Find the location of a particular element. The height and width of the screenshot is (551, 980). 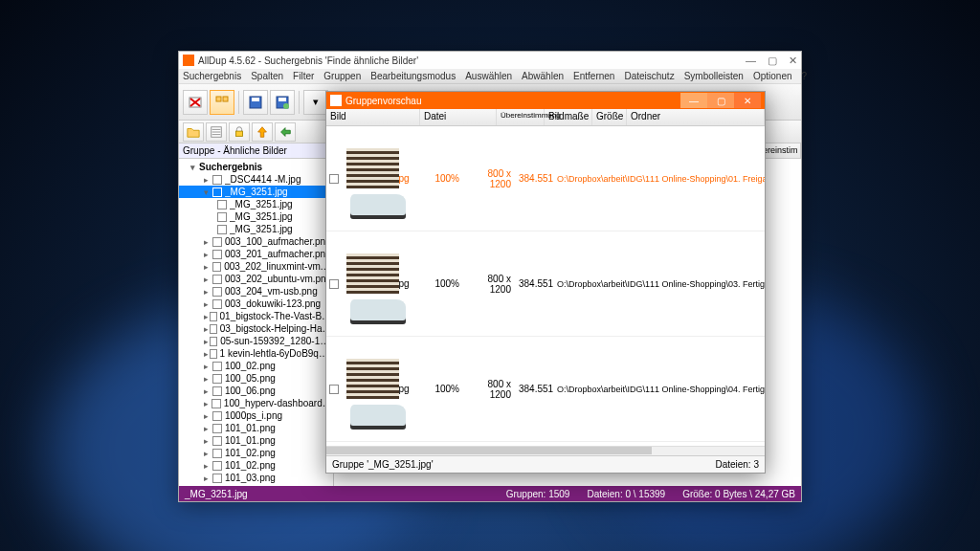

tree-group: ▸_DSC4414 -M.jpg is located at coordinates (256, 180).